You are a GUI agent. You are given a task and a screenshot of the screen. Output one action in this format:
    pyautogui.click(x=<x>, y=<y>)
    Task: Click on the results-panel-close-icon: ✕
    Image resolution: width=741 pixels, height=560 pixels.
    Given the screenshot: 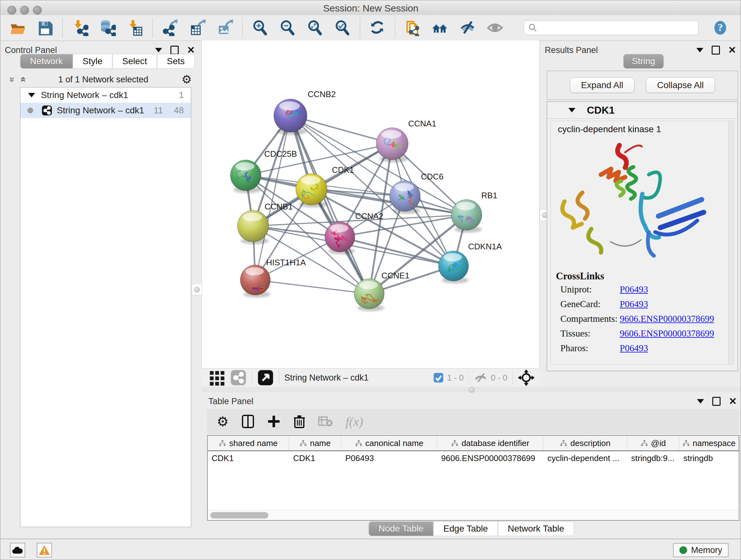 What is the action you would take?
    pyautogui.click(x=732, y=50)
    